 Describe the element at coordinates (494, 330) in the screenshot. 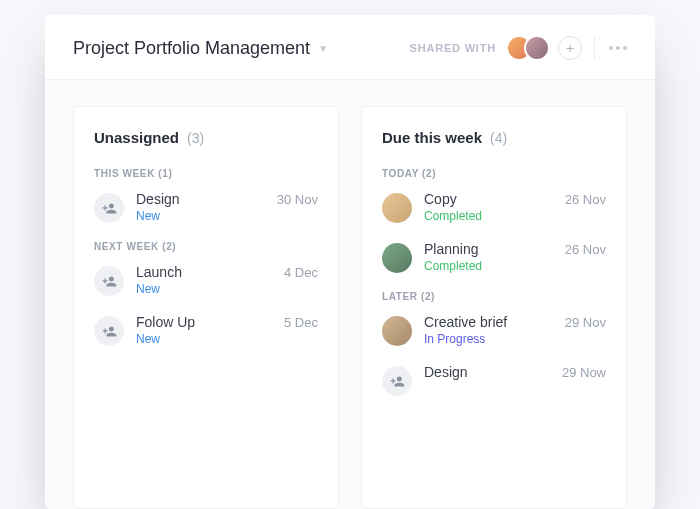

I see `task-card: Creative brief 29 Nov In Progress` at that location.